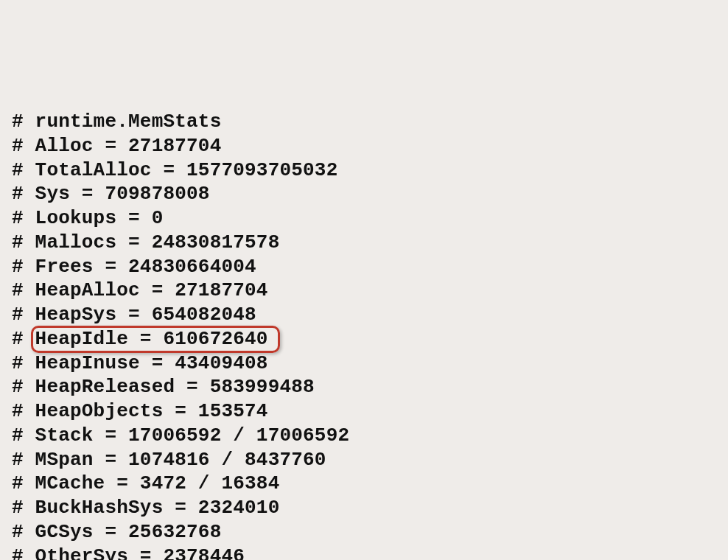 The image size is (728, 560). I want to click on memstats-line-gcsys: # GCSys = 25632768, so click(370, 532).